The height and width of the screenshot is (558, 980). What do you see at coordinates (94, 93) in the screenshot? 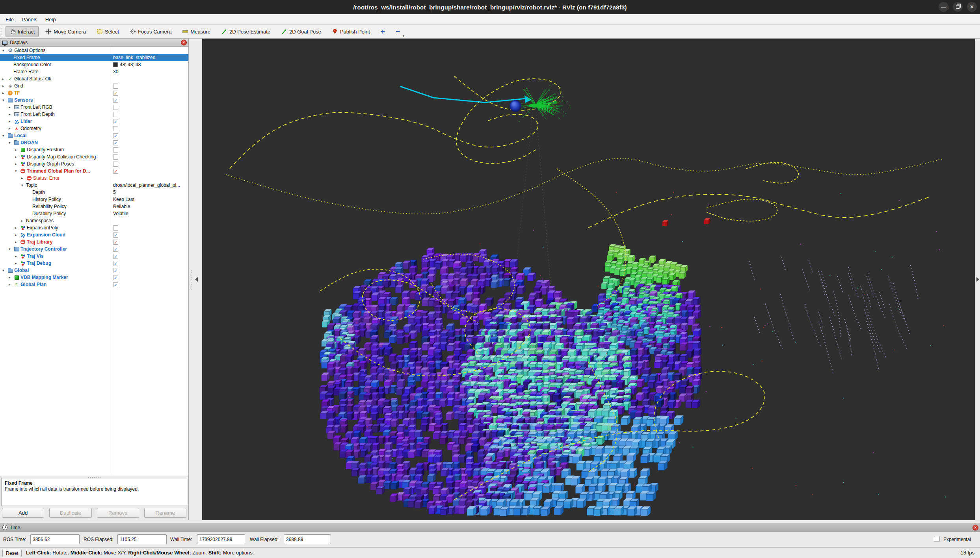
I see `tree-row-tf: ▸!TF✓` at bounding box center [94, 93].